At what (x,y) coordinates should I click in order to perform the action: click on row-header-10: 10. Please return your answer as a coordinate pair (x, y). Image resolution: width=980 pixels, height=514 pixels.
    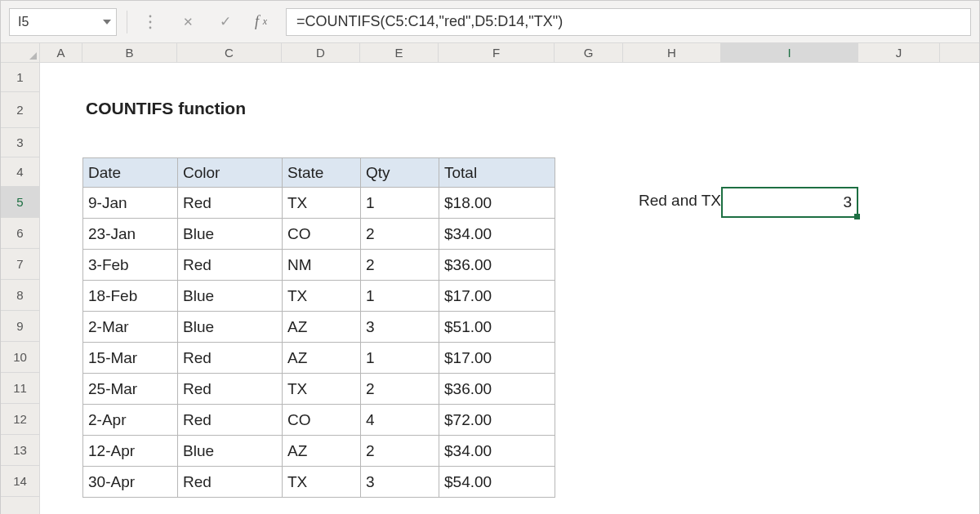
    Looking at the image, I should click on (20, 357).